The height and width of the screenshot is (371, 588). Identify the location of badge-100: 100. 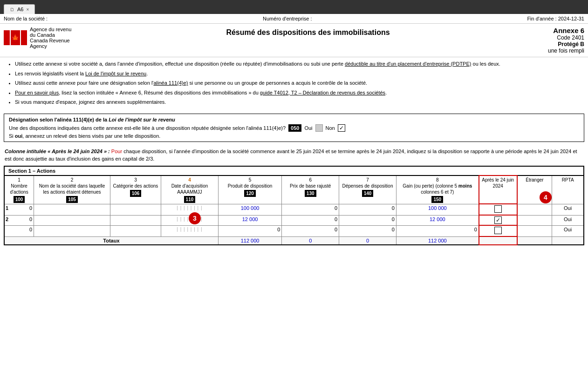
(20, 199).